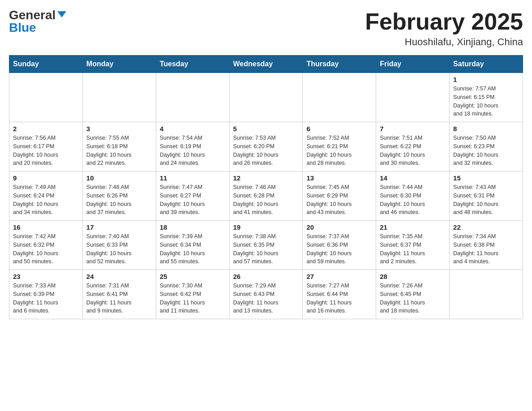 The width and height of the screenshot is (532, 411). I want to click on day-info: Sunrise: 7:54 AMSunset: 6:19 PMDaylight:…, so click(193, 150).